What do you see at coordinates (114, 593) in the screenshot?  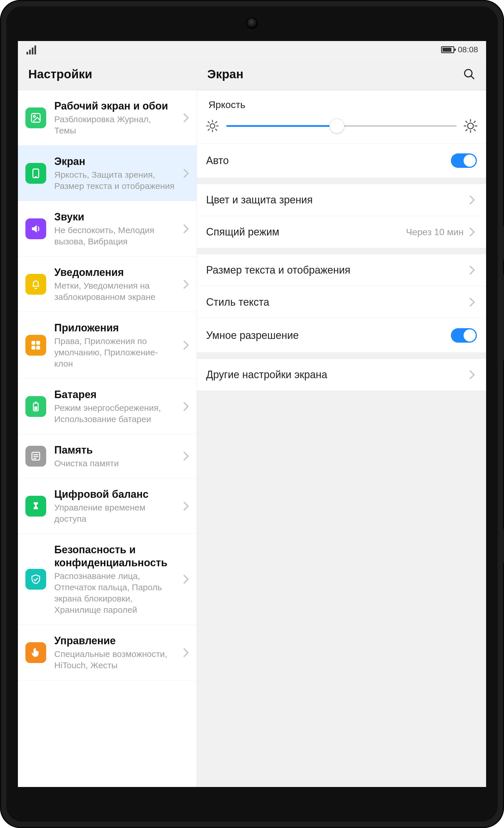 I see `sidebar-item-subtitle: Распознавание лица, Отпечаток пальца, Па…` at bounding box center [114, 593].